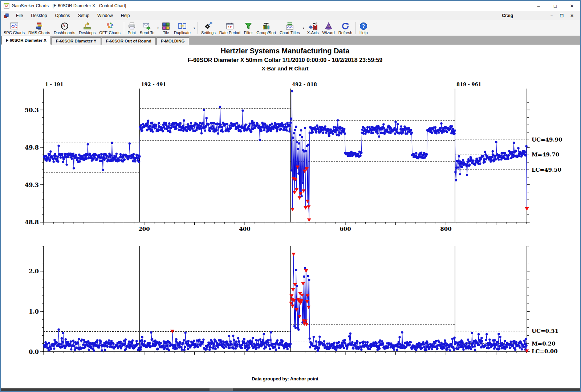 The height and width of the screenshot is (392, 581). Describe the element at coordinates (126, 16) in the screenshot. I see `menu-help: Help` at that location.